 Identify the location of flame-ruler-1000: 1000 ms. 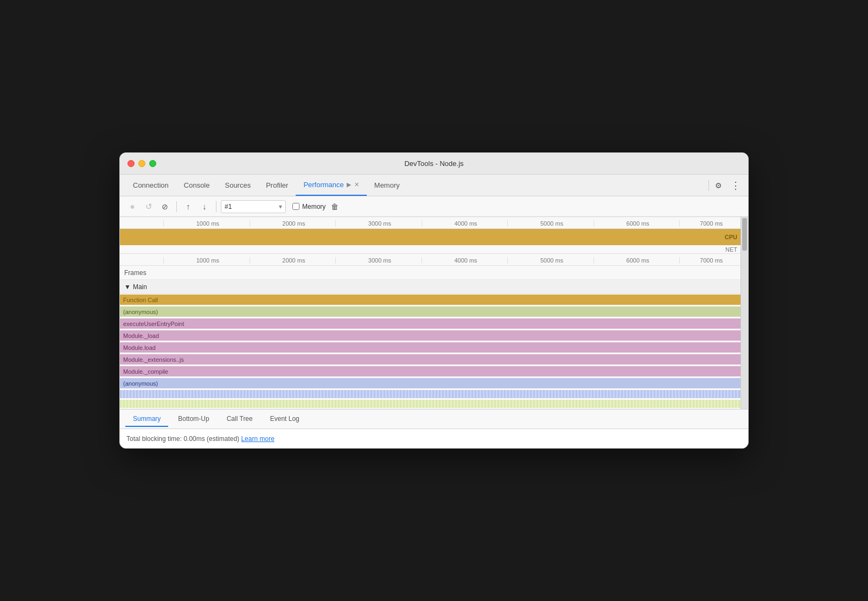
(206, 260).